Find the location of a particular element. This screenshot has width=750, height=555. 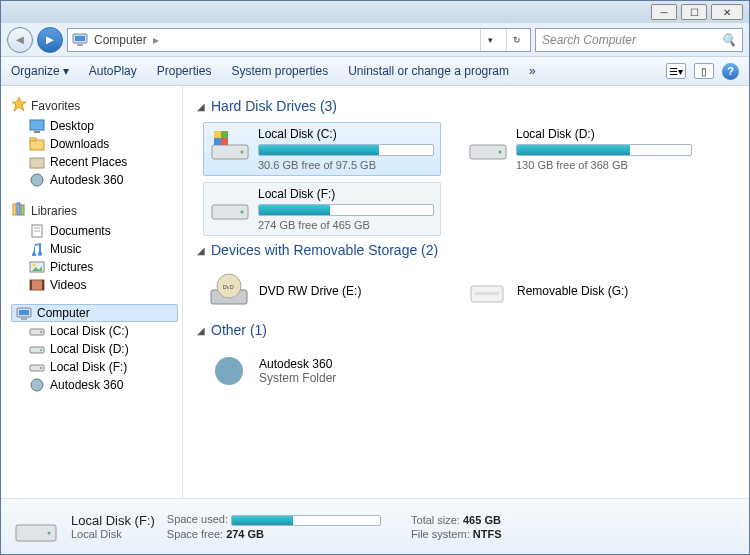

toolbar-overflow: » is located at coordinates (532, 71).